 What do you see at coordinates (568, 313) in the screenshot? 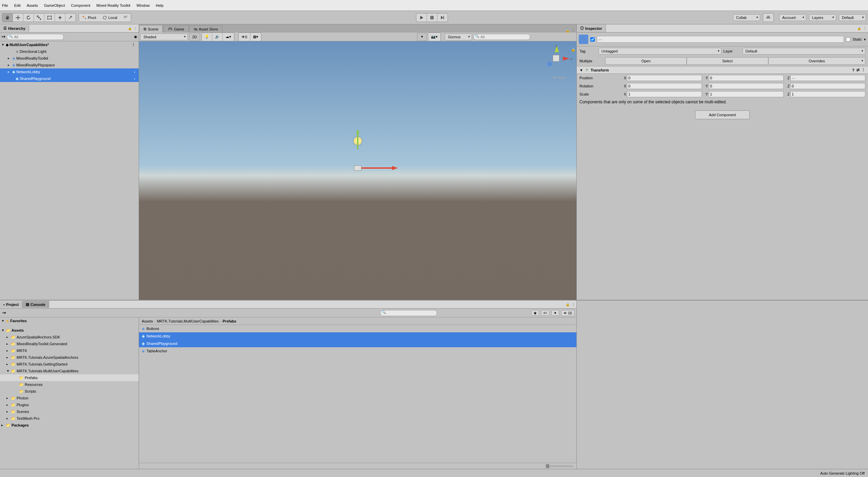
I see `hidden-packages: 👁 16` at bounding box center [568, 313].